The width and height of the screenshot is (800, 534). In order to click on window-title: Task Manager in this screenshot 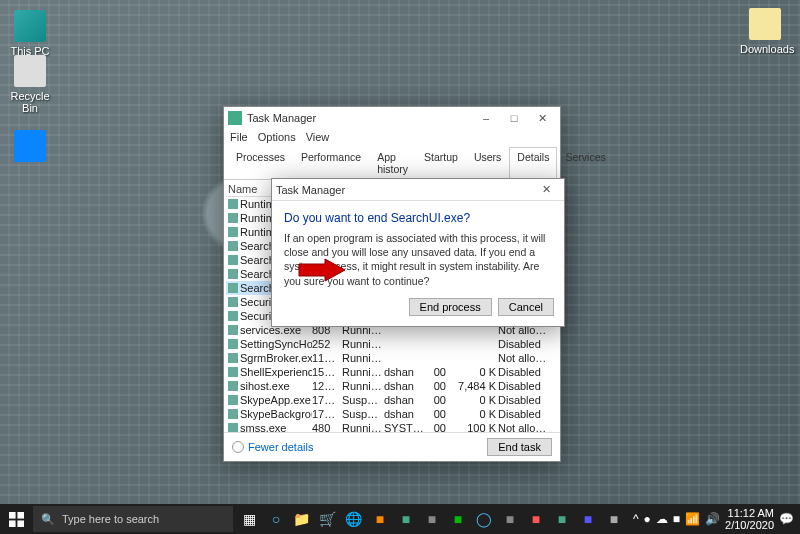, I will do `click(360, 118)`.